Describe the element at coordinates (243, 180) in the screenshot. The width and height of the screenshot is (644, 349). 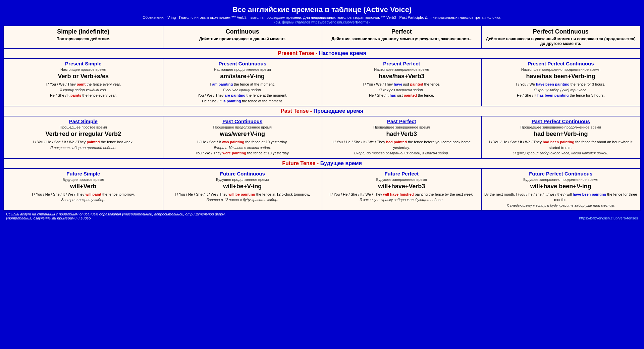
I see `tense-ru-name-2-1: Будущее продолженное время` at that location.